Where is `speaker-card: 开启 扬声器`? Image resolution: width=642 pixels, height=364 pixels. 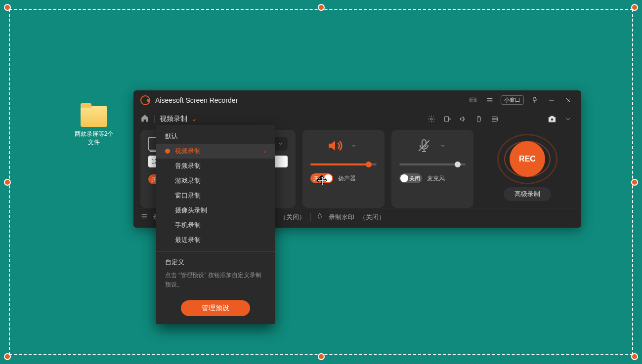
speaker-card: 开启 扬声器 is located at coordinates (343, 169).